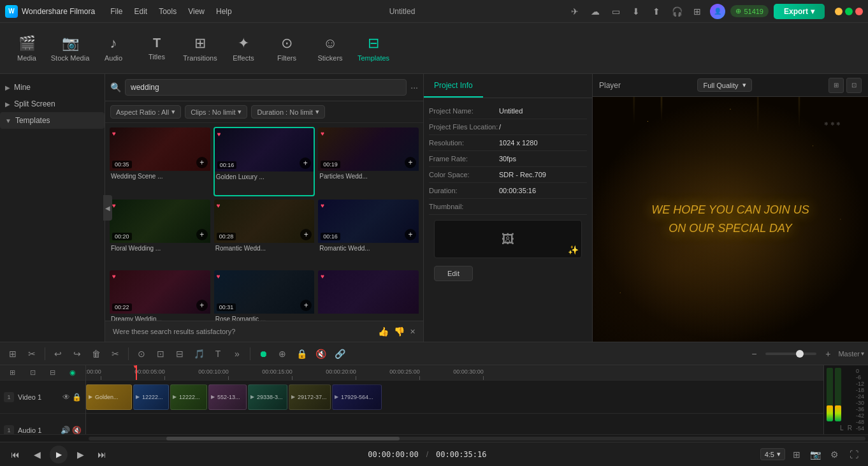 This screenshot has width=868, height=466. I want to click on aspect-ratio-filter: Aspect Ratio : All ▾, so click(145, 112).